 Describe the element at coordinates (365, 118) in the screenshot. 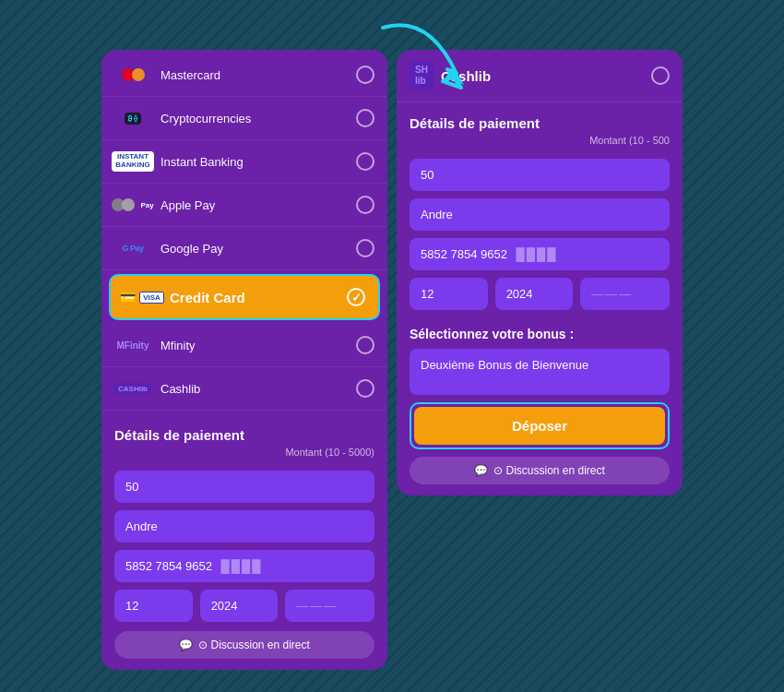

I see `crypto-radio` at that location.